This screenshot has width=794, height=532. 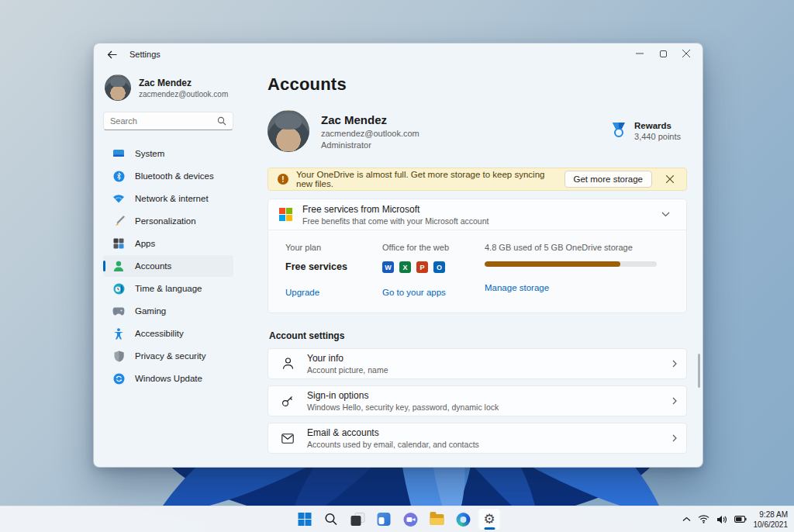 I want to click on sidebar-item-label: Gaming, so click(x=150, y=311).